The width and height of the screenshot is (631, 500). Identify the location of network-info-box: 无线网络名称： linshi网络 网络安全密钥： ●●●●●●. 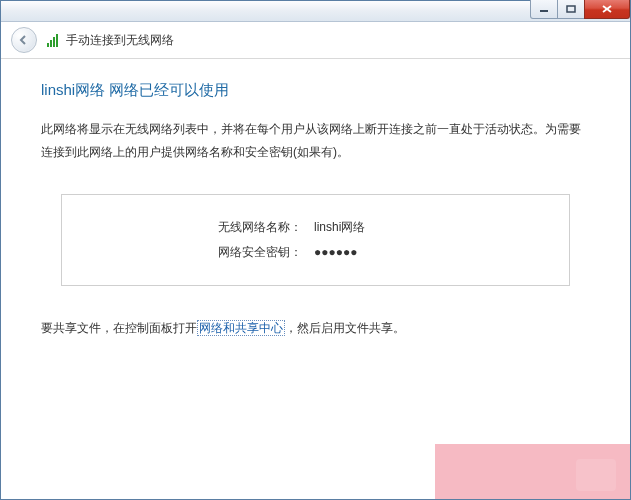
(316, 240).